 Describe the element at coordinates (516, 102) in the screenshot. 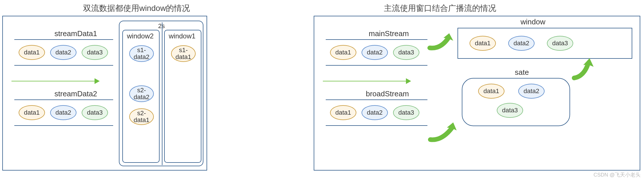

I see `state-box: data1 data2 data3` at that location.